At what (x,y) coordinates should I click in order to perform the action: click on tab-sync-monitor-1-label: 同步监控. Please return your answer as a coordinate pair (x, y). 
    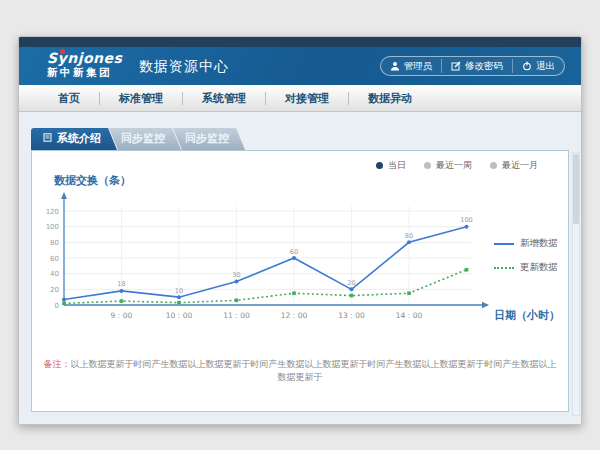
    Looking at the image, I should click on (143, 139).